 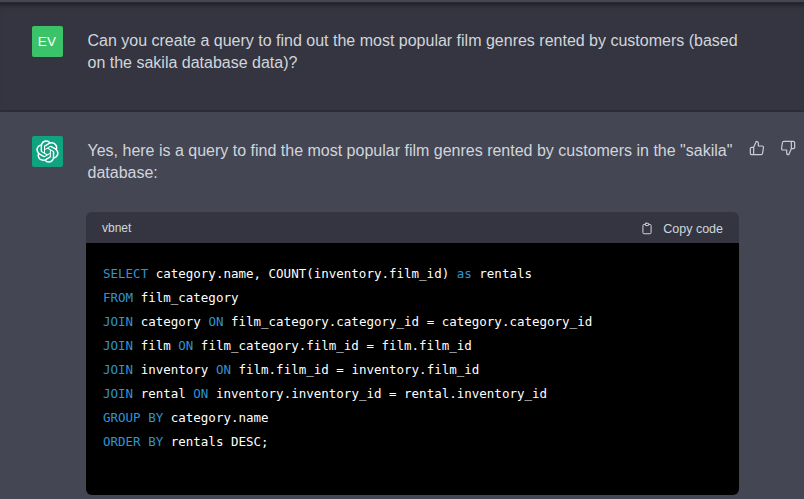 I want to click on thumbs-down-icon, so click(x=788, y=148).